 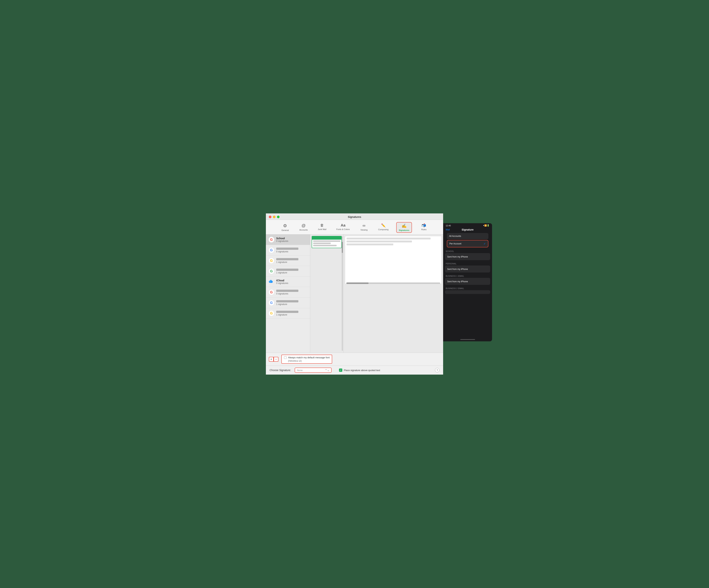 What do you see at coordinates (288, 294) in the screenshot?
I see `accounts-panel: G School 0 signatures G 0 signatures` at bounding box center [288, 294].